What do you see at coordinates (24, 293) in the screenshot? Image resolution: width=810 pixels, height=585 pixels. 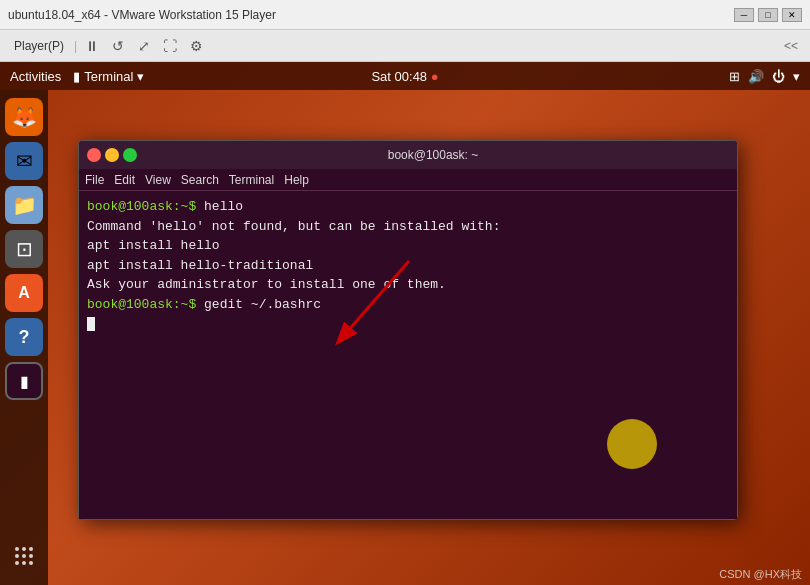 I see `sidebar-item-software: A` at bounding box center [24, 293].